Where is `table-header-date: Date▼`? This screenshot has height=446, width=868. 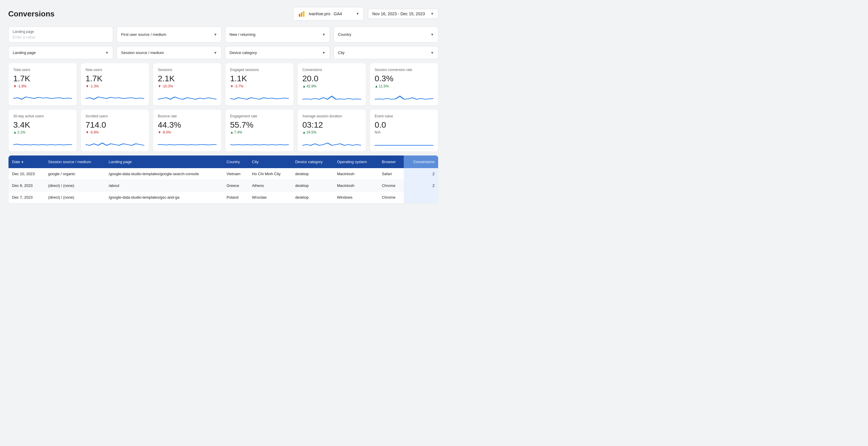
table-header-date: Date▼ is located at coordinates (27, 162).